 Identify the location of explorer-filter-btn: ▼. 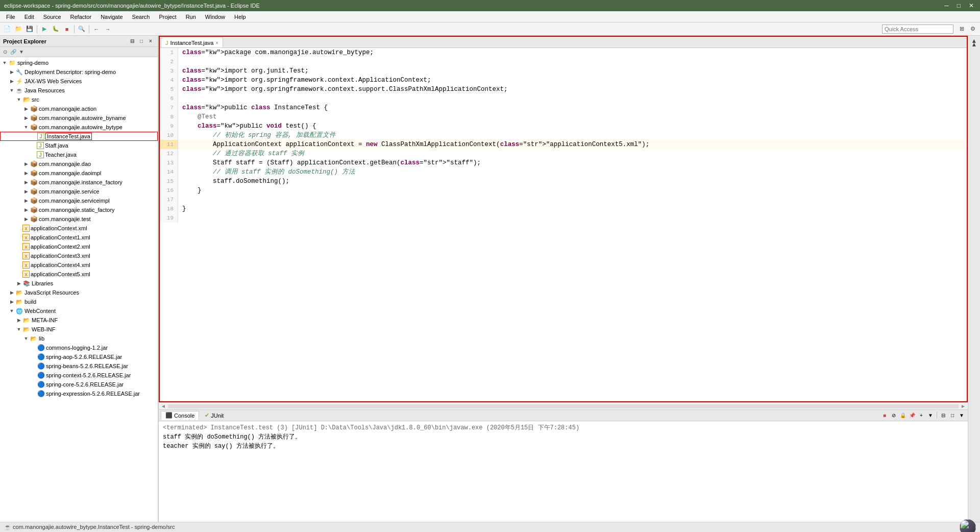
(21, 52).